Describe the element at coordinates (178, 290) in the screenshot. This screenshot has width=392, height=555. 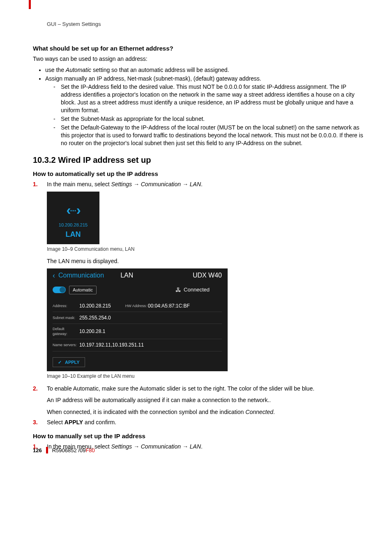
I see `network-icon: 🖧` at that location.